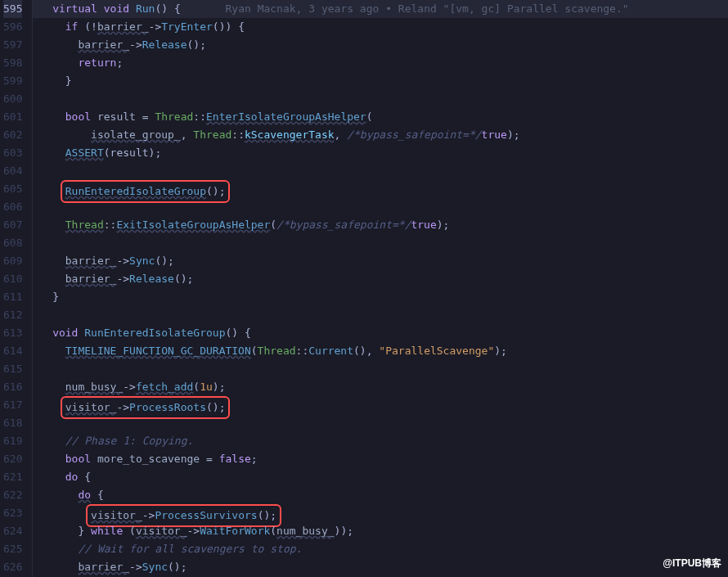 The width and height of the screenshot is (728, 577). What do you see at coordinates (13, 153) in the screenshot?
I see `line-number: 603` at bounding box center [13, 153].